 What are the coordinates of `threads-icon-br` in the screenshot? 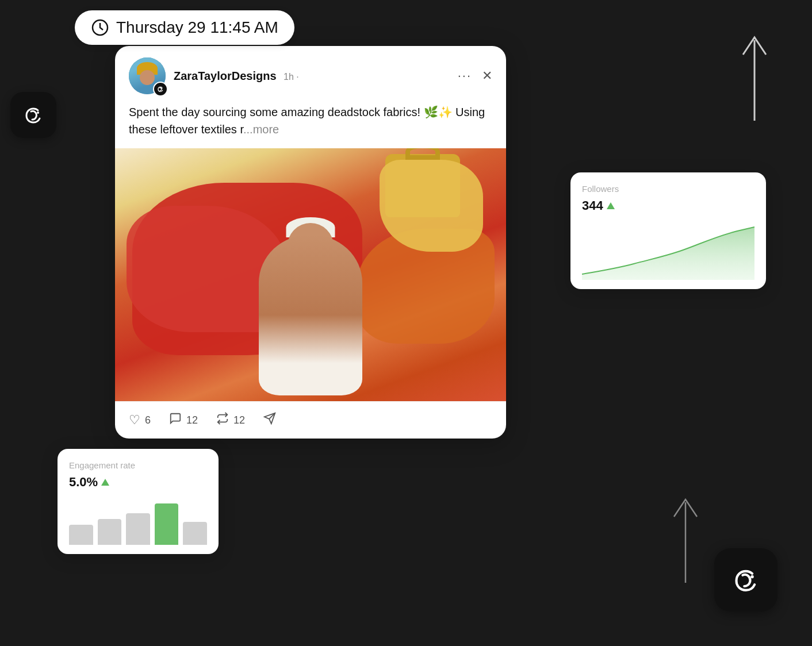 It's located at (746, 580).